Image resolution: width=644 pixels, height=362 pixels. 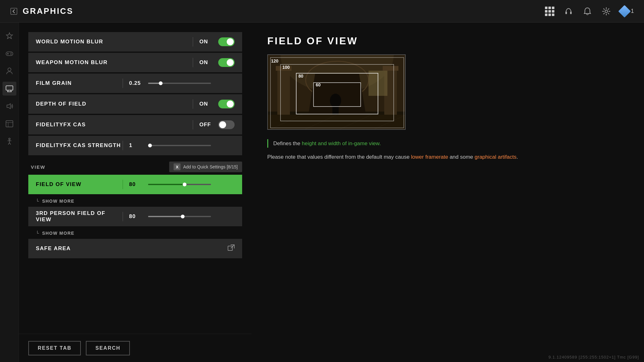 What do you see at coordinates (58, 201) in the screenshot?
I see `show-more-1-label: SHOW MORE` at bounding box center [58, 201].